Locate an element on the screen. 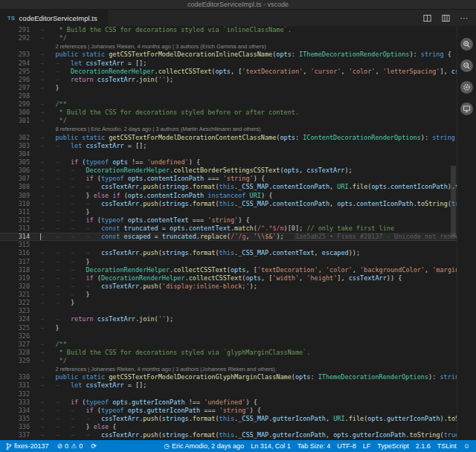 Image resolution: width=476 pixels, height=452 pixels. line-number: 314 is located at coordinates (20, 236).